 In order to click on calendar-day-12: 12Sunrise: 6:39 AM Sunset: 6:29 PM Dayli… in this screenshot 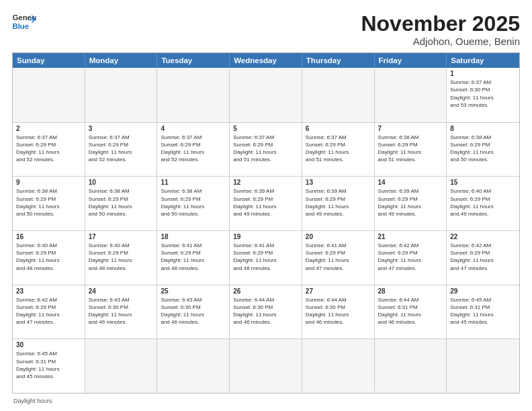, I will do `click(266, 203)`.